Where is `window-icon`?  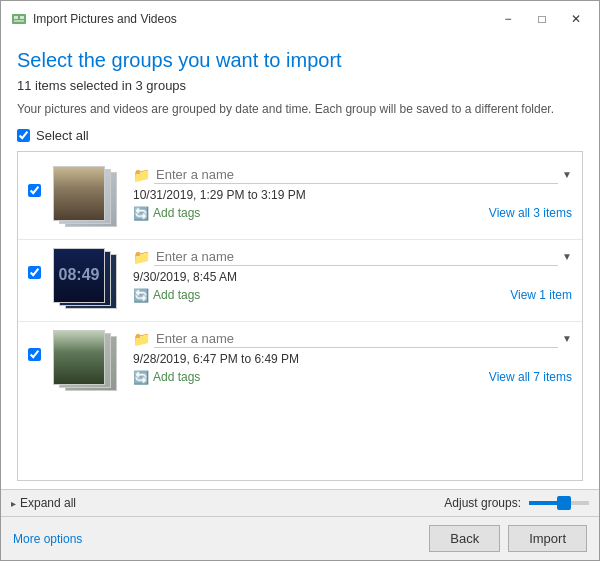 window-icon is located at coordinates (19, 19).